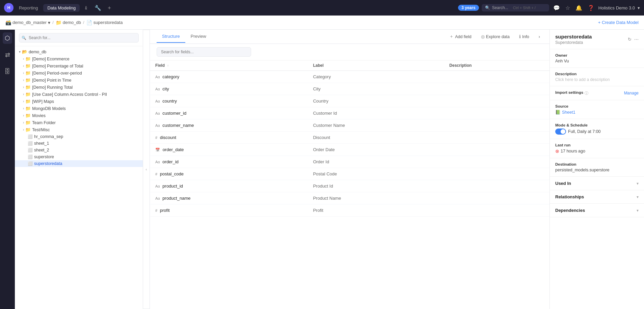 This screenshot has width=644, height=309. I want to click on manage-link: Manage, so click(631, 93).